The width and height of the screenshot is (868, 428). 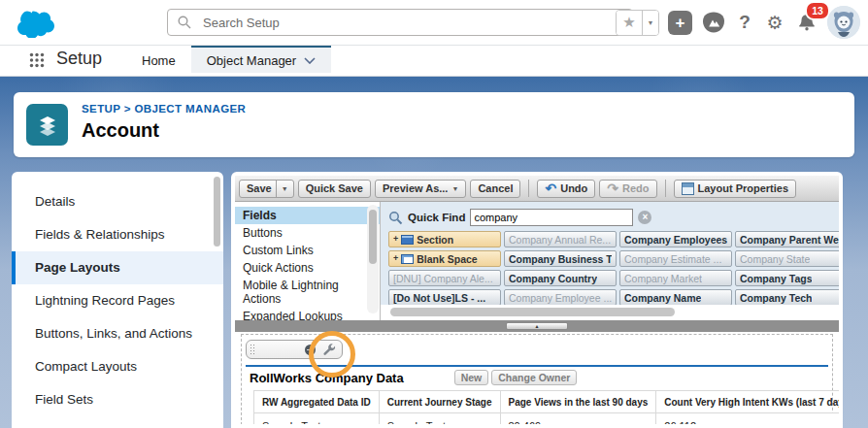 What do you see at coordinates (252, 60) in the screenshot?
I see `tab-object-manager-label: Object Manager` at bounding box center [252, 60].